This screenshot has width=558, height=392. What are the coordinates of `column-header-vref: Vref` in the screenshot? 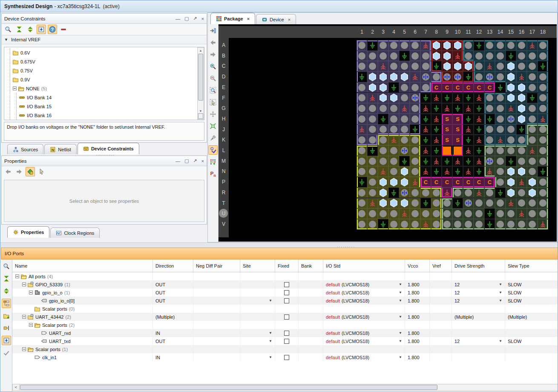 It's located at (441, 266).